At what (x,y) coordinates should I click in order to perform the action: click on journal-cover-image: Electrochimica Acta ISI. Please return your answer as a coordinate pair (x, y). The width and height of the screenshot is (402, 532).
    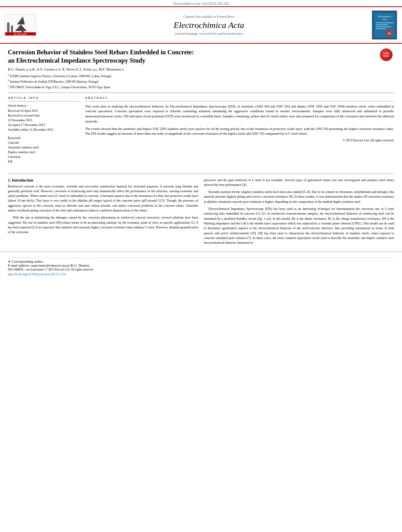
    Looking at the image, I should click on (385, 25).